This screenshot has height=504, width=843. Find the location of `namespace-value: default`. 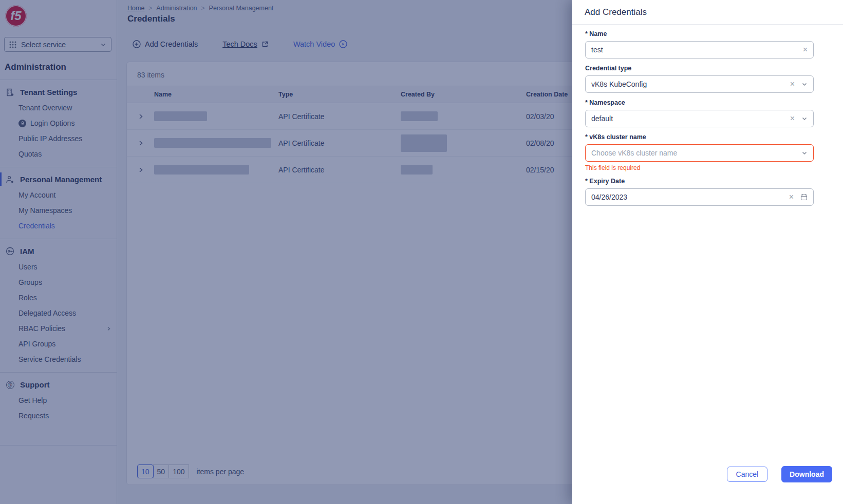

namespace-value: default is located at coordinates (602, 119).